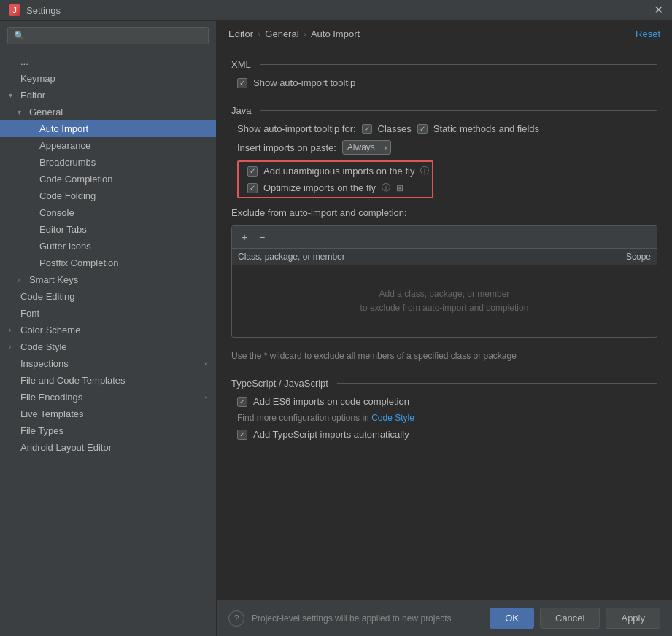 The image size is (672, 636). Describe the element at coordinates (115, 36) in the screenshot. I see `search-input` at that location.